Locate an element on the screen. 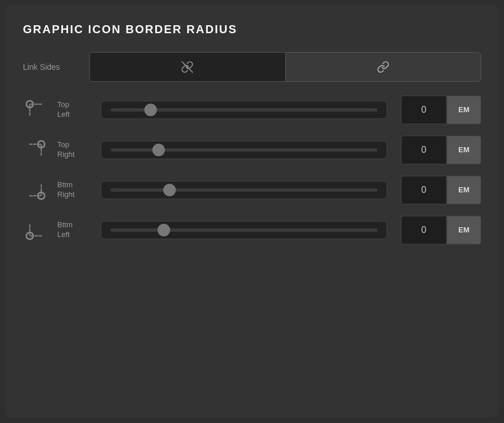  unit-button-top-left: EM is located at coordinates (464, 110).